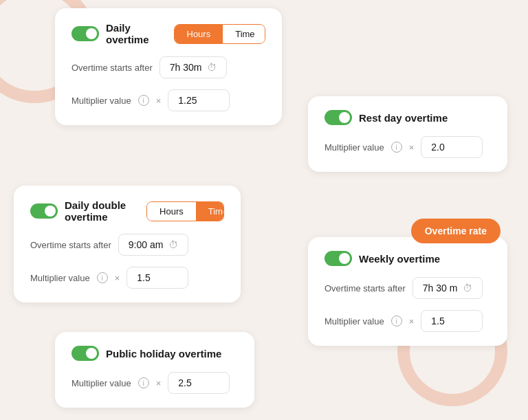 Image resolution: width=528 pixels, height=420 pixels. Describe the element at coordinates (164, 353) in the screenshot. I see `public-holiday-title: Public holiday overtime` at that location.